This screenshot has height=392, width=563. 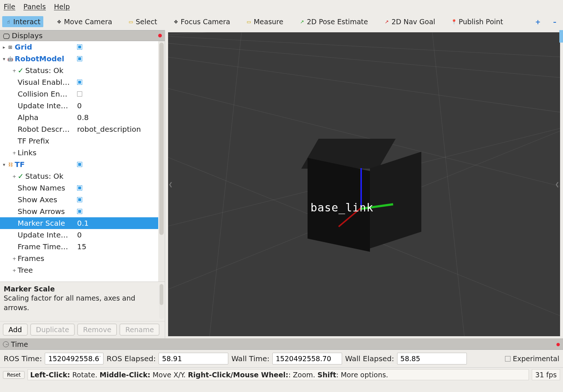 What do you see at coordinates (10, 59) in the screenshot?
I see `robotmodel-icon: 🤖` at bounding box center [10, 59].